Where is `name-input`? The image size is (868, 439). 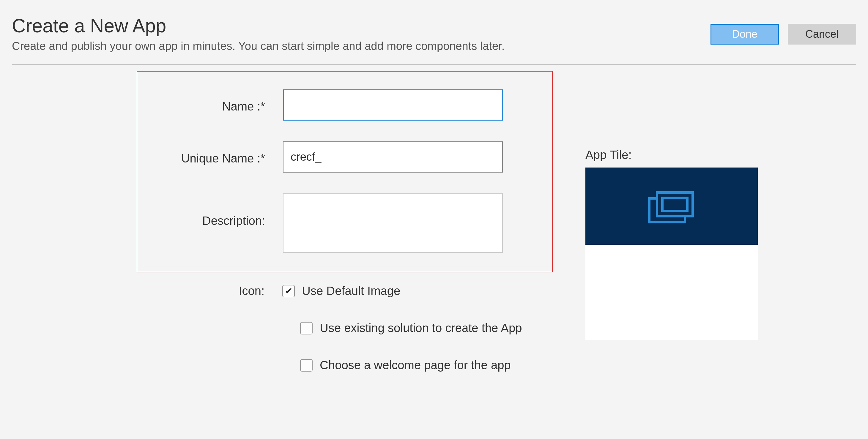
name-input is located at coordinates (393, 105).